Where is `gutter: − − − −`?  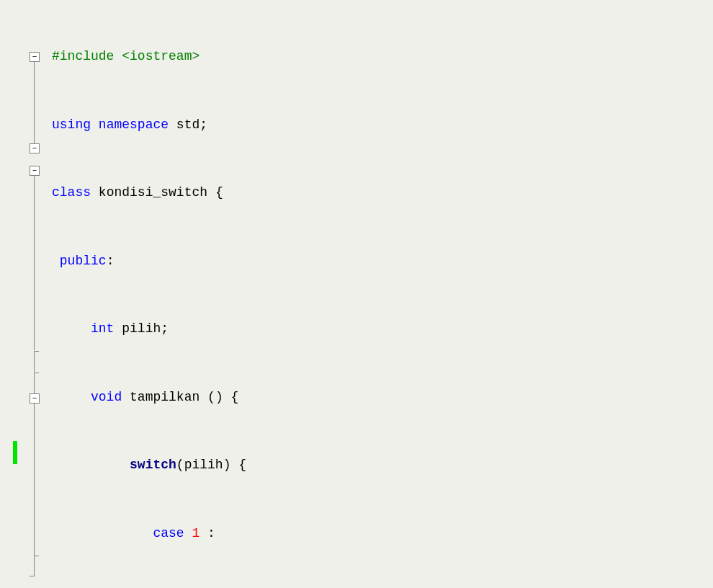
gutter: − − − − is located at coordinates (26, 294).